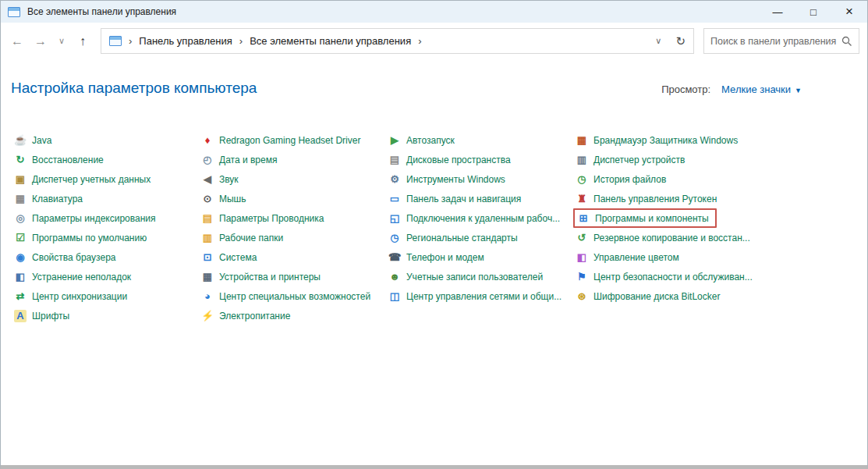  What do you see at coordinates (449, 179) in the screenshot?
I see `cp-item-windows-tools: ⚙Инструменты Windows` at bounding box center [449, 179].